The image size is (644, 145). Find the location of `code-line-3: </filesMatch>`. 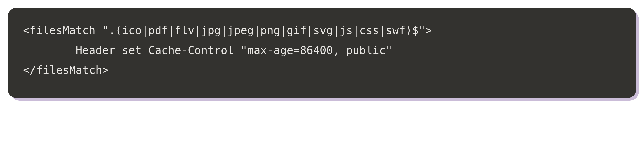

code-line-3: </filesMatch> is located at coordinates (322, 70).